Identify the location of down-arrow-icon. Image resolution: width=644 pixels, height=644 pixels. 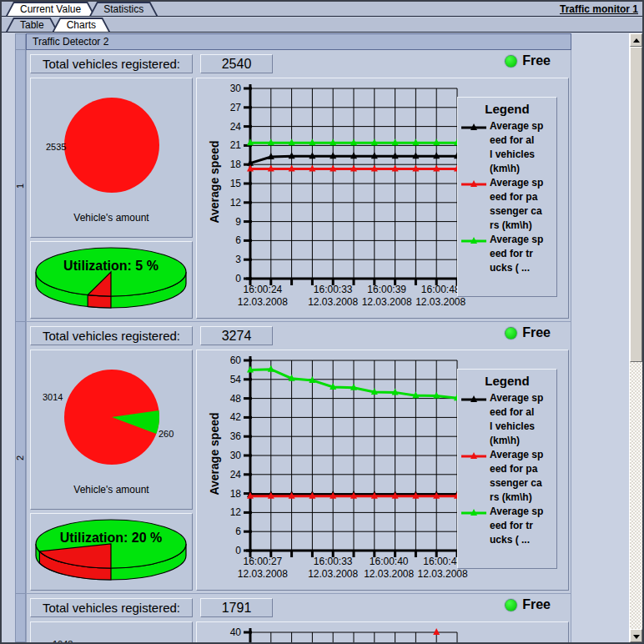
(636, 637).